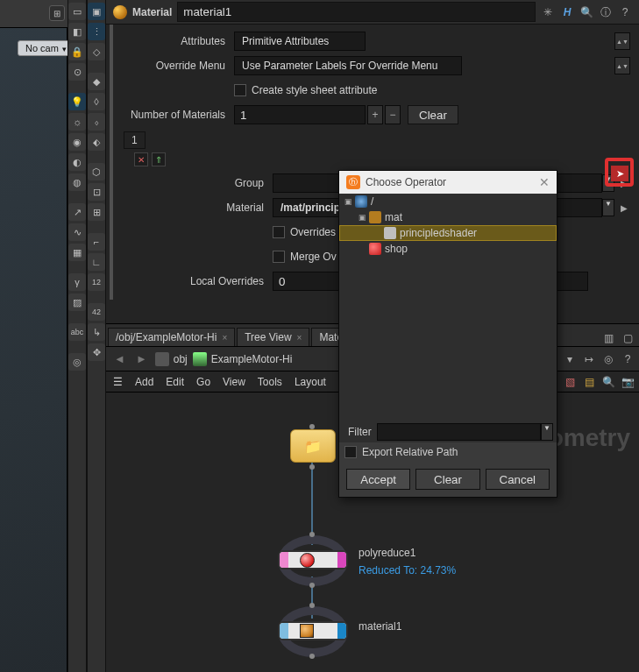  I want to click on tool-generic-icon: ◆, so click(96, 81).